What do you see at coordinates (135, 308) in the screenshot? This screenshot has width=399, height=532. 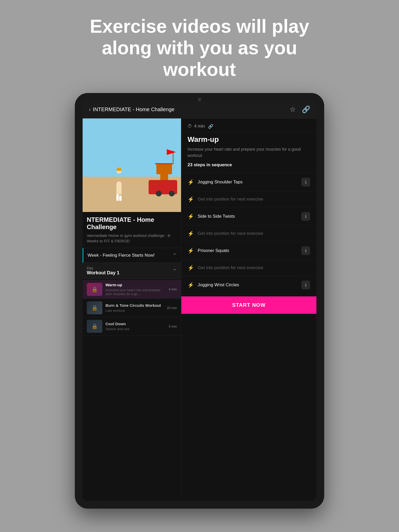 I see `item-info-2: Burn & Tone Circuits Workout Late workou…` at bounding box center [135, 308].